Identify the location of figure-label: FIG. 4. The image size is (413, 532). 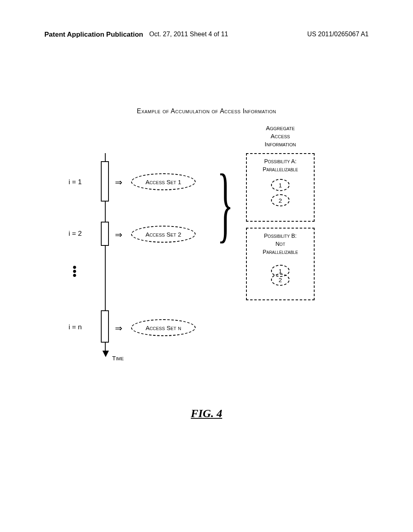
(206, 414).